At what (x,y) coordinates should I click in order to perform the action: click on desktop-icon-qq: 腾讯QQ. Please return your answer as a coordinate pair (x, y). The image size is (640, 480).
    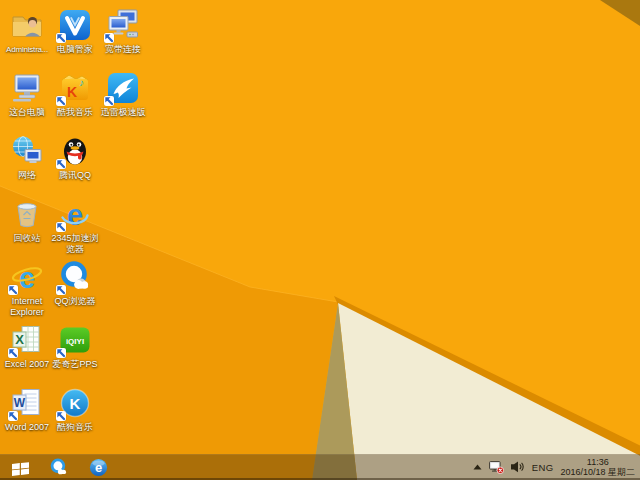
    Looking at the image, I should click on (75, 158).